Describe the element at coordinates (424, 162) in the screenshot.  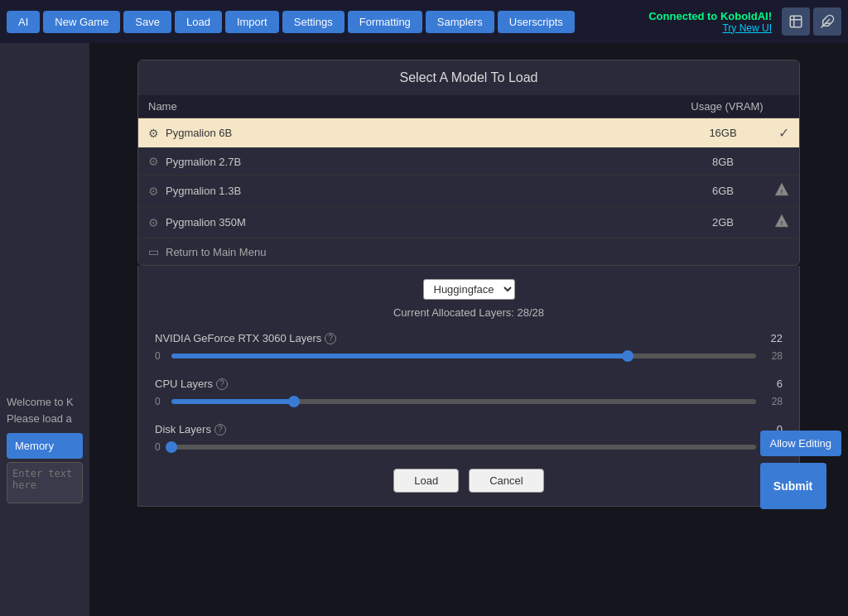
I see `model-name: Pygmalion 2.7B` at that location.